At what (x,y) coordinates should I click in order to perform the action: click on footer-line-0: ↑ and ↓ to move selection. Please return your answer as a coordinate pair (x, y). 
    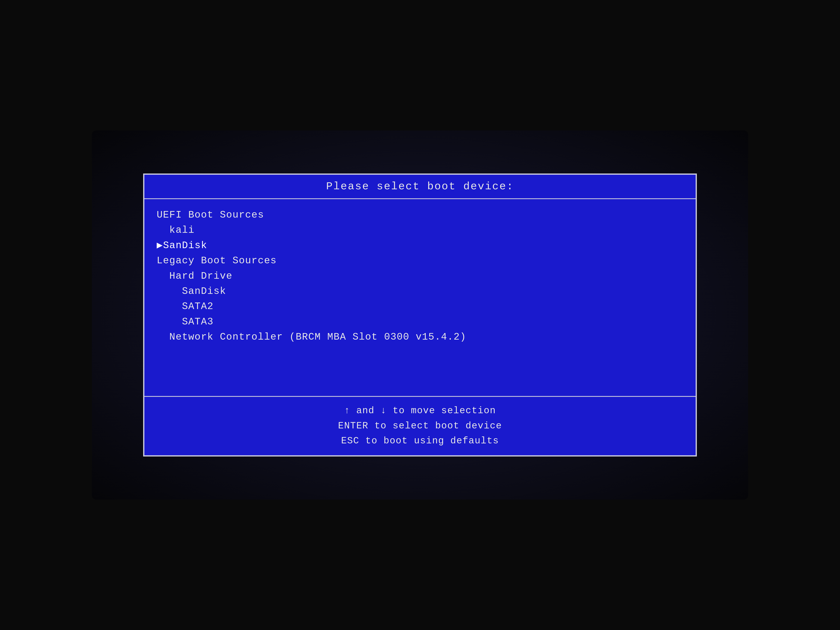
    Looking at the image, I should click on (420, 411).